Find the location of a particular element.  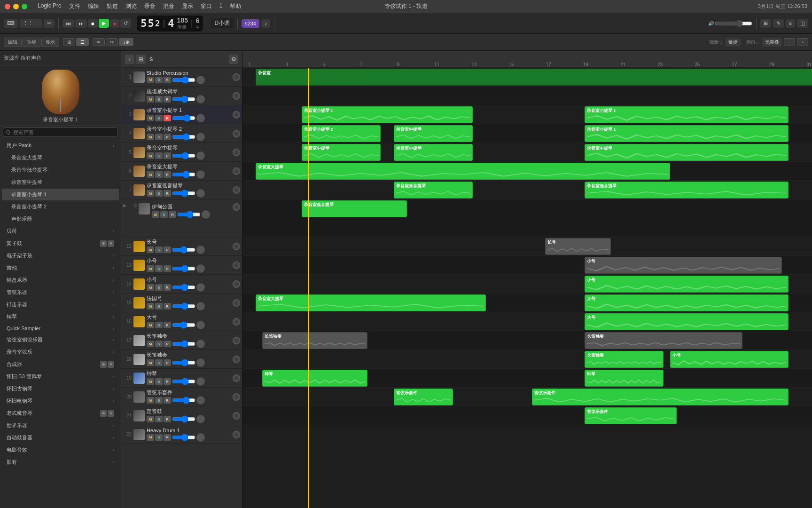

scissors-tool: ✂ is located at coordinates (112, 42).